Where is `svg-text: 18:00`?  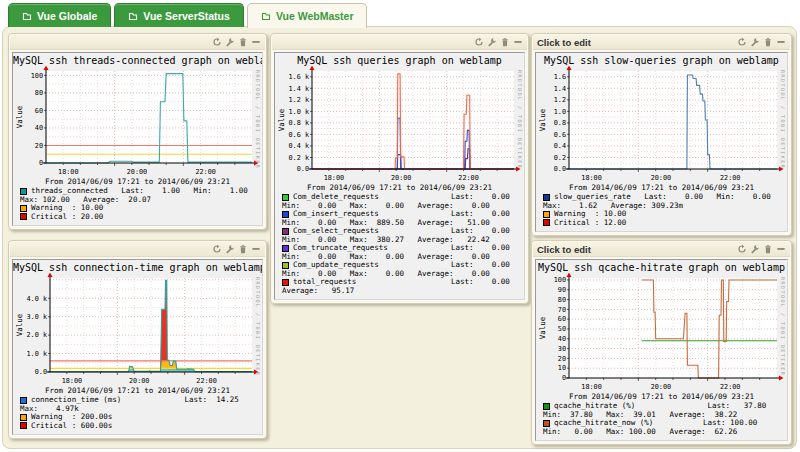
svg-text: 18:00 is located at coordinates (591, 387).